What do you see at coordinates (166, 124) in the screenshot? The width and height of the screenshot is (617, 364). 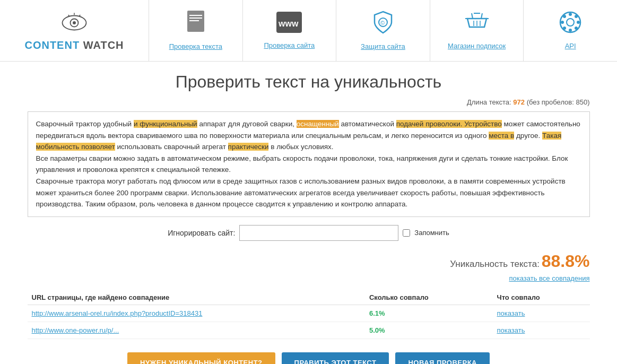 I see `highlight-1: и функциональный` at bounding box center [166, 124].